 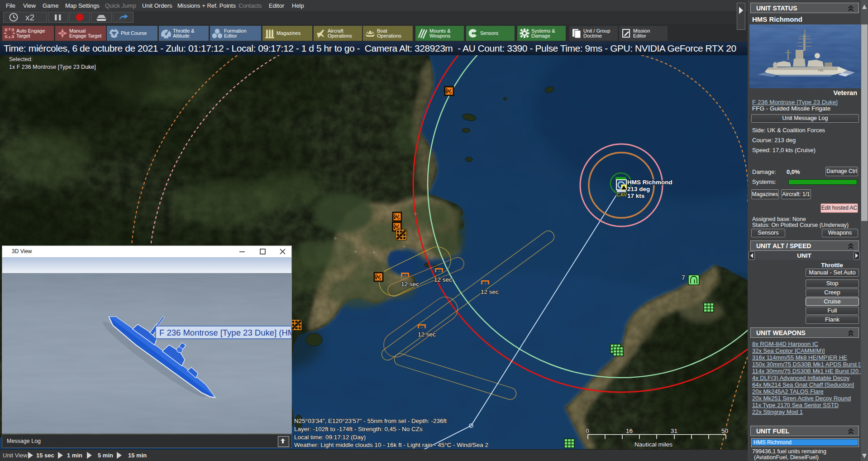 I want to click on svg-text: 50, so click(x=725, y=431).